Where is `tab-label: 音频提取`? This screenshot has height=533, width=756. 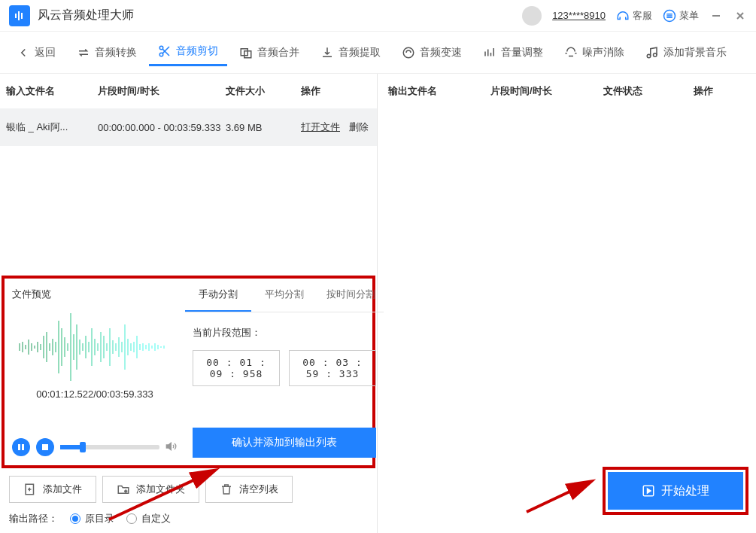
tab-label: 音频提取 is located at coordinates (360, 53).